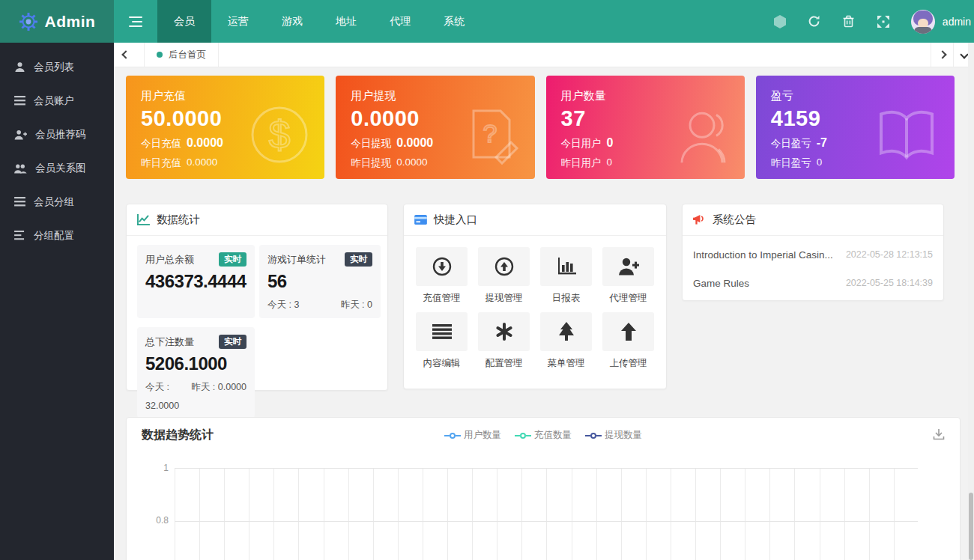 This screenshot has width=974, height=560. What do you see at coordinates (957, 22) in the screenshot?
I see `username-label: admin` at bounding box center [957, 22].